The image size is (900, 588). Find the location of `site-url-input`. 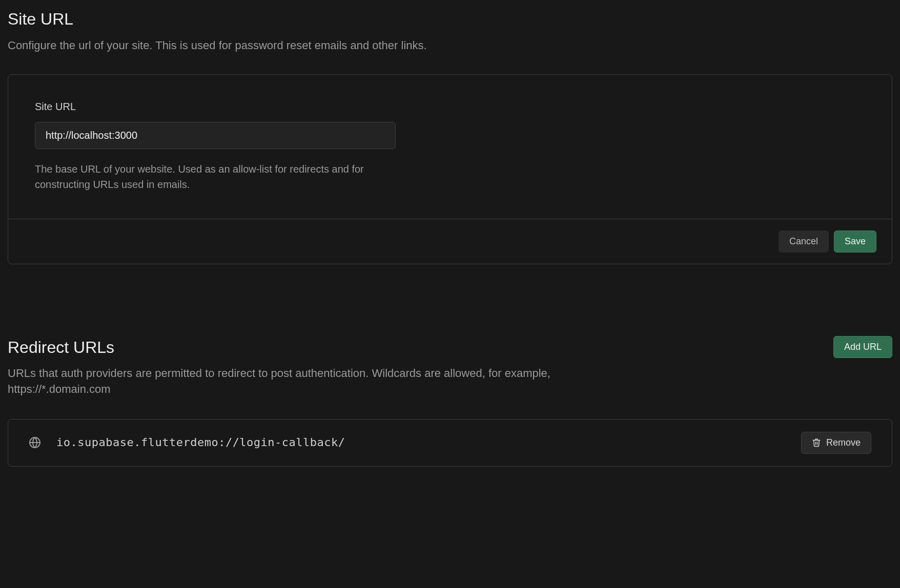

site-url-input is located at coordinates (215, 135).